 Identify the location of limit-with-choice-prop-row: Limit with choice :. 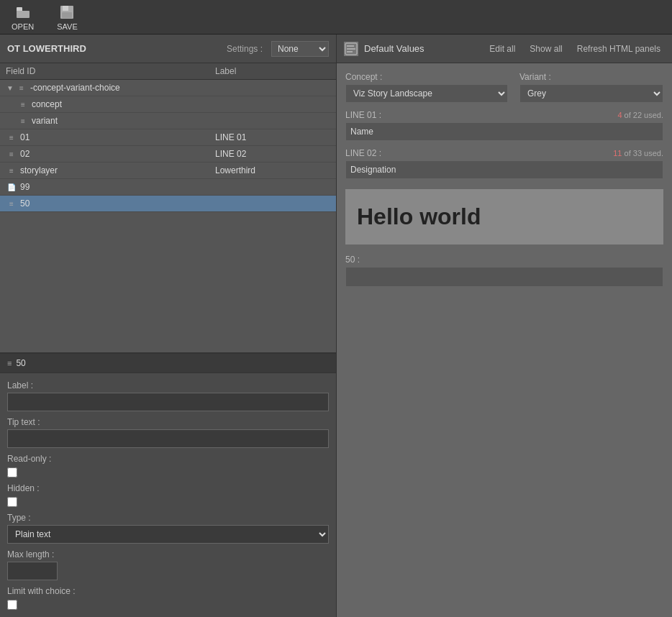
(168, 598).